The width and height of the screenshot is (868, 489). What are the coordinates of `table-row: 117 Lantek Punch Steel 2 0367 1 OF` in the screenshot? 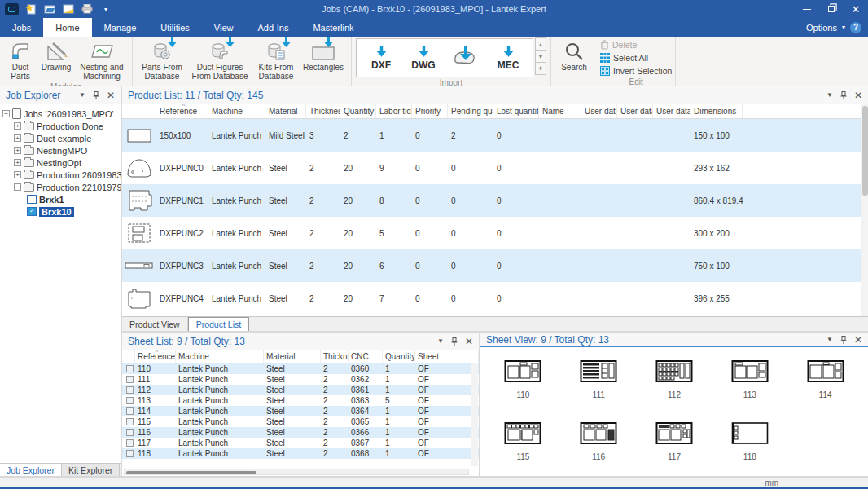 It's located at (300, 443).